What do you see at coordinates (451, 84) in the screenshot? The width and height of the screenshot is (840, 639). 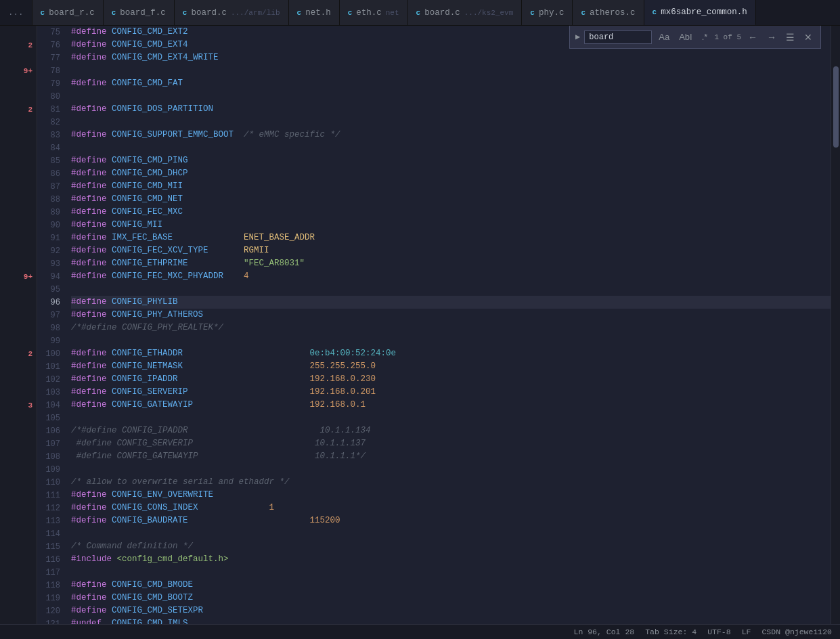 I see `code-line-79: #define CONFIG_CMD_FAT` at bounding box center [451, 84].